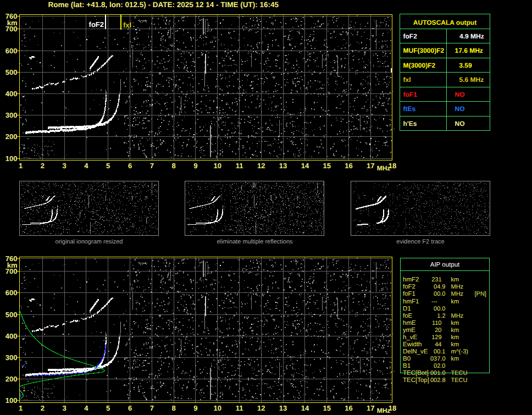 This screenshot has width=532, height=415. What do you see at coordinates (12, 93) in the screenshot?
I see `svg-text: 400` at bounding box center [12, 93].